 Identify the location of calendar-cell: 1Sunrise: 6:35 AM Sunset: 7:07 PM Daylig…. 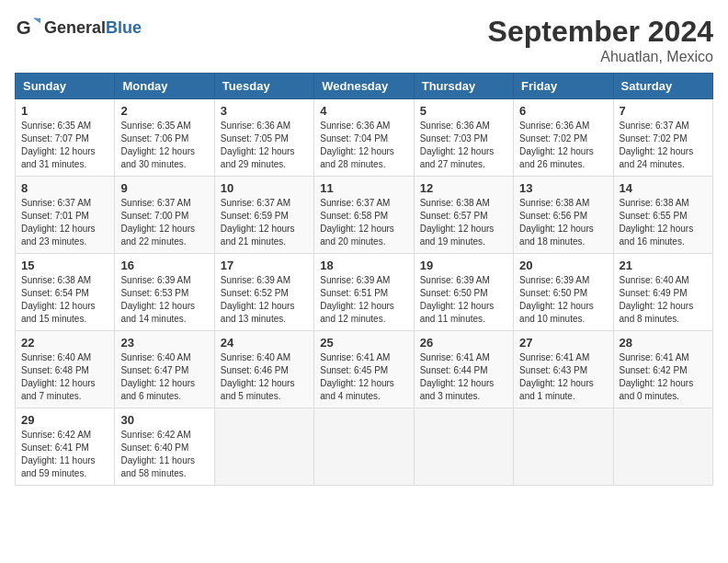
(65, 138).